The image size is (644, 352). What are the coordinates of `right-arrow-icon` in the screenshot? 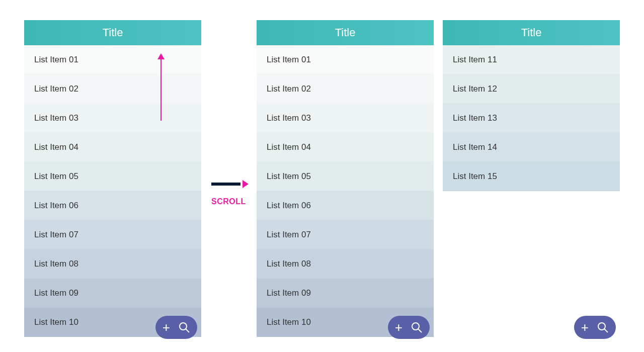 It's located at (229, 184).